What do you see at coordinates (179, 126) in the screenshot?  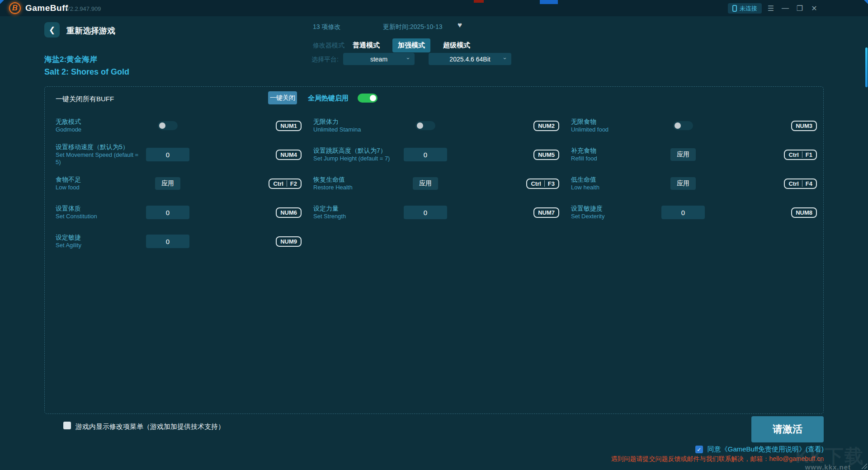 I see `cheat-item: 无敌模式GodmodeNUM1` at bounding box center [179, 126].